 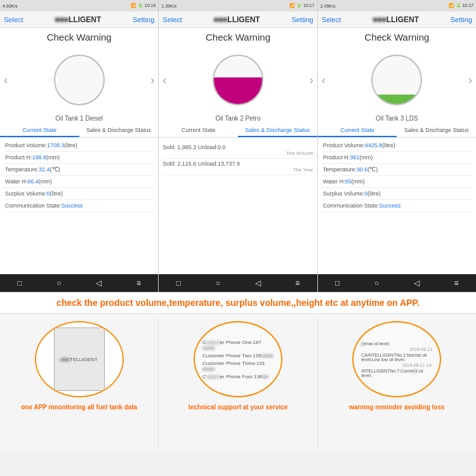 I want to click on bottom-label-2: technical support at your service, so click(x=239, y=407).